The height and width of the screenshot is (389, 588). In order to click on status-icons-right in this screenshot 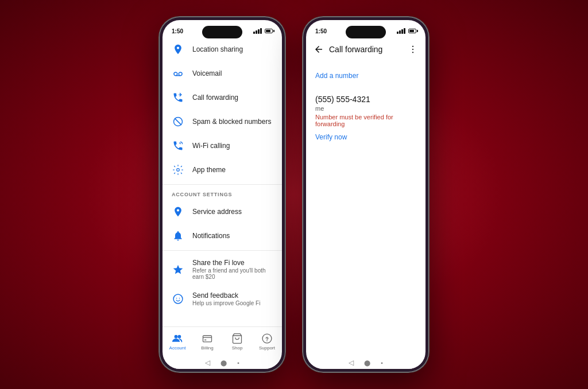, I will do `click(407, 31)`.